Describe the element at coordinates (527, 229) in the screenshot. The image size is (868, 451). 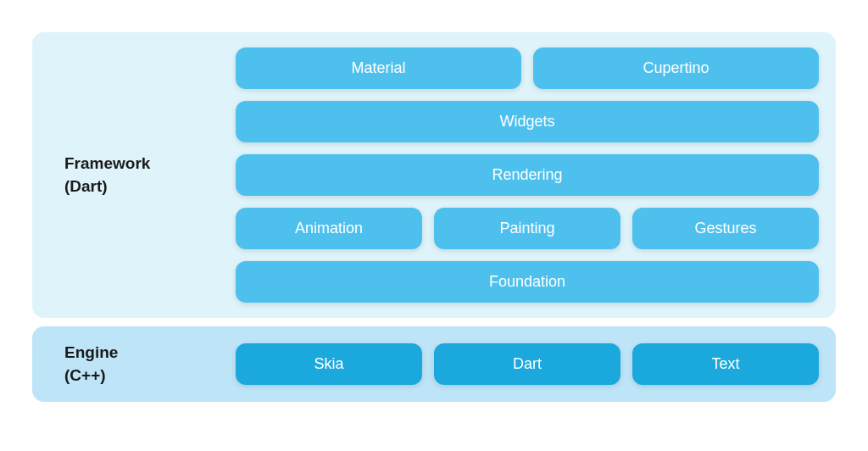
I see `block-painting: Painting` at that location.